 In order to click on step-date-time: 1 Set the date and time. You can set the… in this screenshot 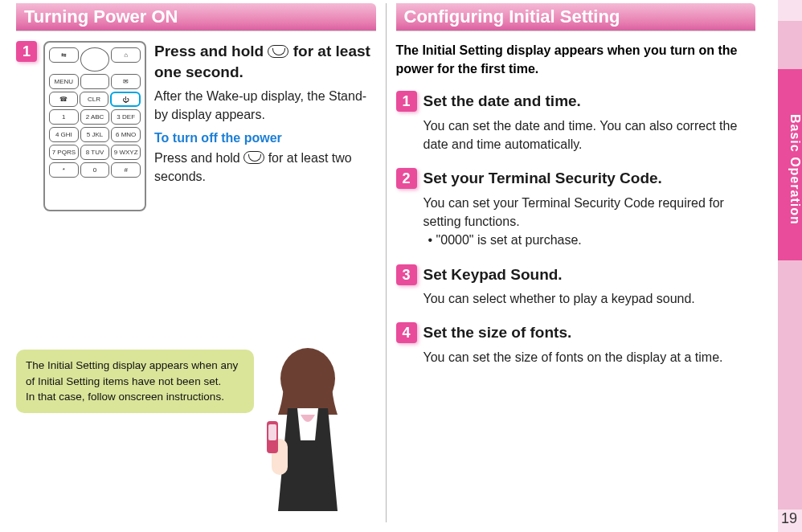, I will do `click(576, 122)`.